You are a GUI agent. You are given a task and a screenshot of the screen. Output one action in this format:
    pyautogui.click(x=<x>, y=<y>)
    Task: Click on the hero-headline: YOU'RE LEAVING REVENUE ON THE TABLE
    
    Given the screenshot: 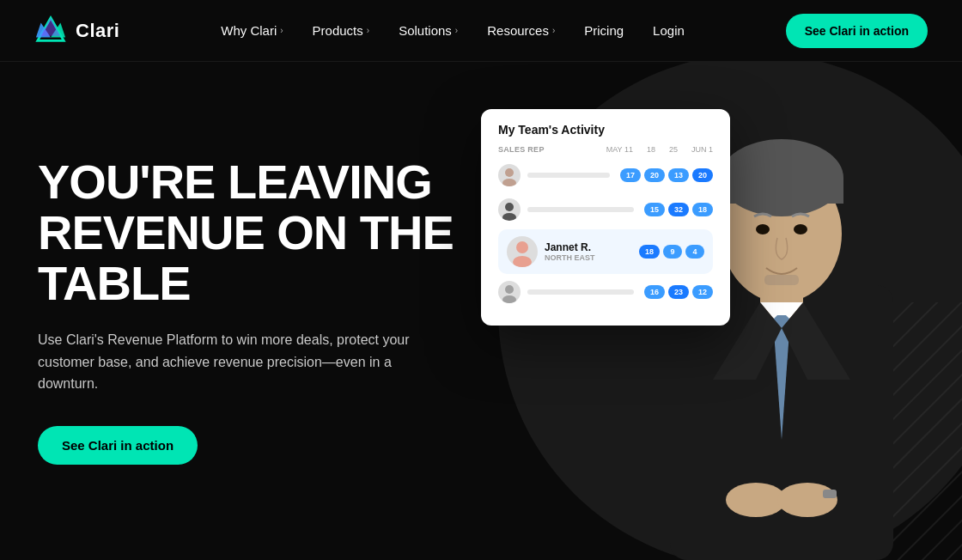 What is the action you would take?
    pyautogui.click(x=251, y=233)
    